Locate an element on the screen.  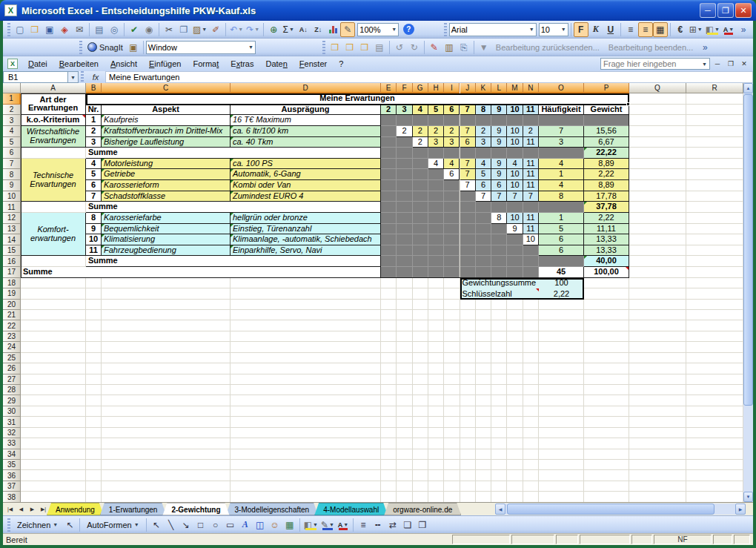
row-header-21: 21 is located at coordinates (12, 315).